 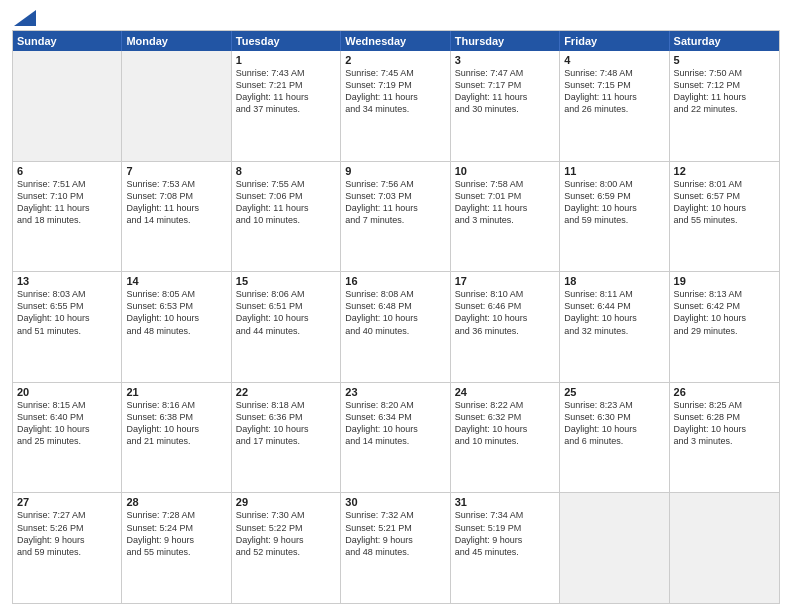 What do you see at coordinates (614, 106) in the screenshot?
I see `calendar-cell: 4Sunrise: 7:48 AMSunset: 7:15 PMDaylight…` at bounding box center [614, 106].